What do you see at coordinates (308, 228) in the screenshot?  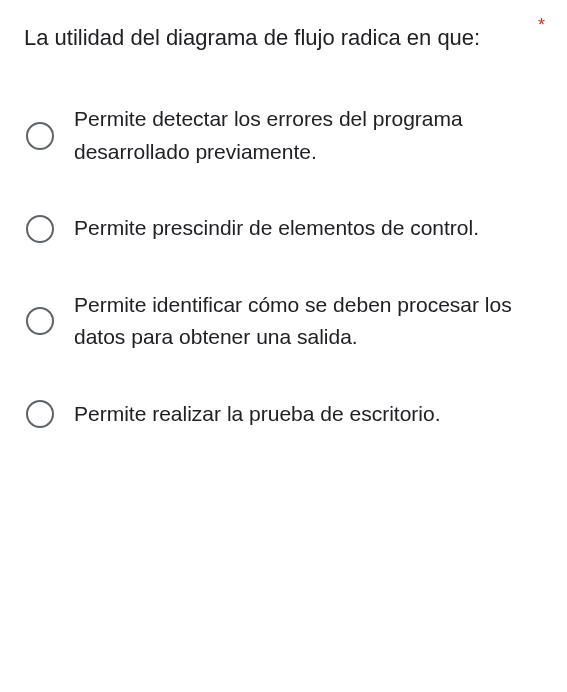 I see `option-label: Permite prescindir de elementos de contr…` at bounding box center [308, 228].